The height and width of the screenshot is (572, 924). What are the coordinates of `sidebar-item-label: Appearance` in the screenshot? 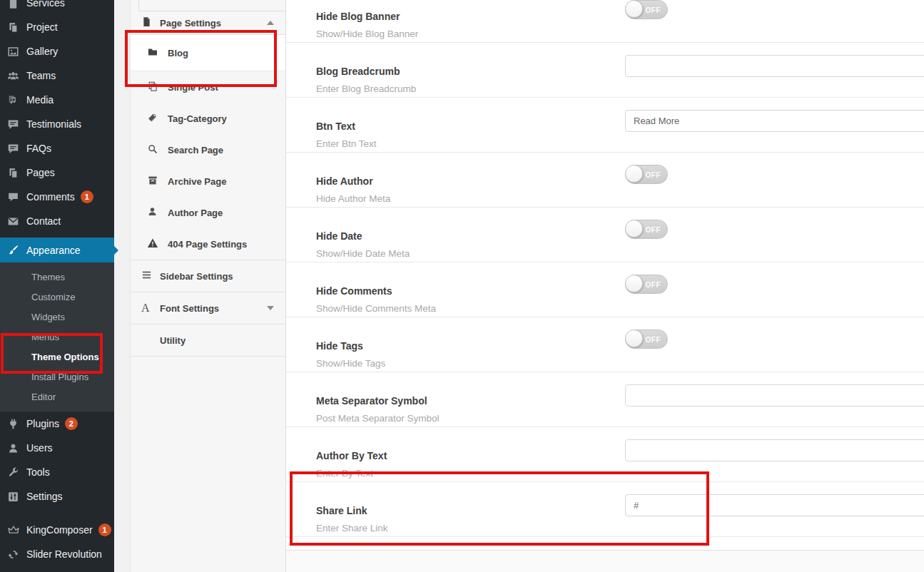 It's located at (54, 250).